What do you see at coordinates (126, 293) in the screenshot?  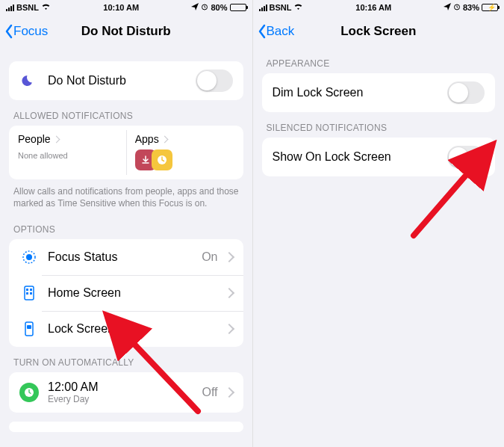 I see `home-screen-row: Home Screen` at bounding box center [126, 293].